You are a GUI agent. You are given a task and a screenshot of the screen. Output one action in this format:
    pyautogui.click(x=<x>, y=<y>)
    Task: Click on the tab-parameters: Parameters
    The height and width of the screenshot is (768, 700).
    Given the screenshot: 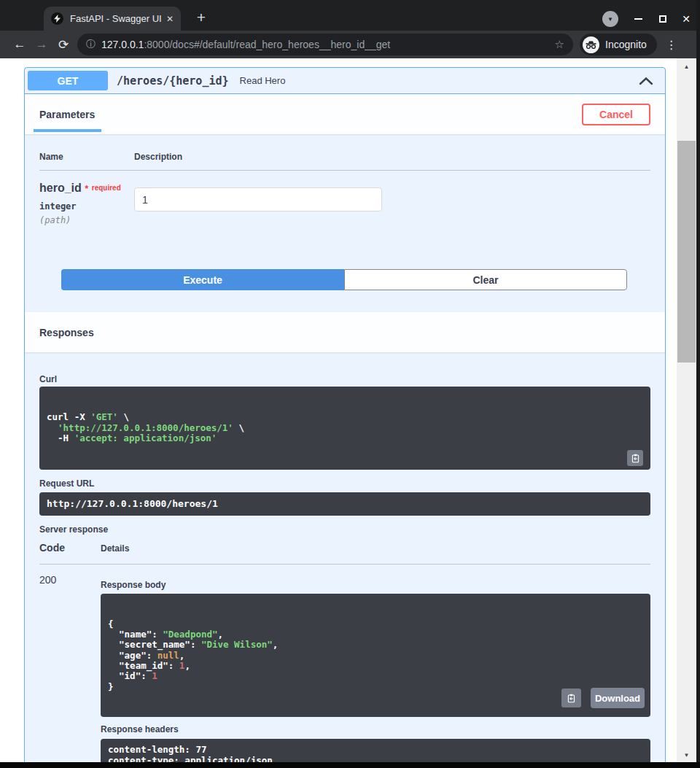 What is the action you would take?
    pyautogui.click(x=67, y=115)
    